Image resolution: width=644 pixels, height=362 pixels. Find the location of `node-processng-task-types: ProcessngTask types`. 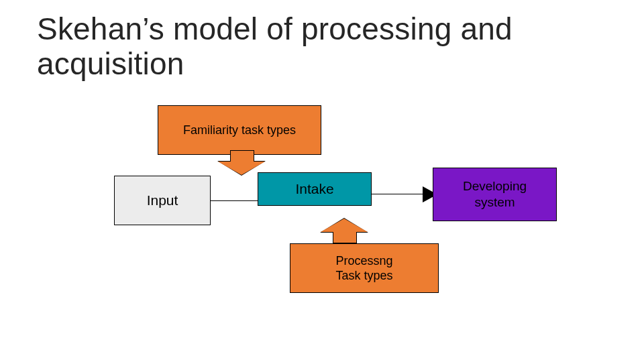

node-processng-task-types: ProcessngTask types is located at coordinates (364, 268).